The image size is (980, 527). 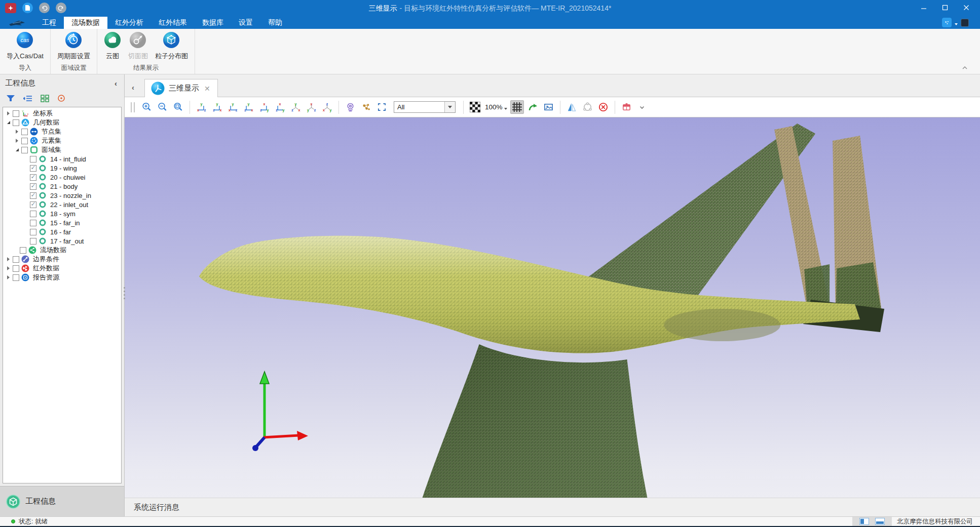 What do you see at coordinates (62, 168) in the screenshot?
I see `tree-row: 19 - wing` at bounding box center [62, 168].